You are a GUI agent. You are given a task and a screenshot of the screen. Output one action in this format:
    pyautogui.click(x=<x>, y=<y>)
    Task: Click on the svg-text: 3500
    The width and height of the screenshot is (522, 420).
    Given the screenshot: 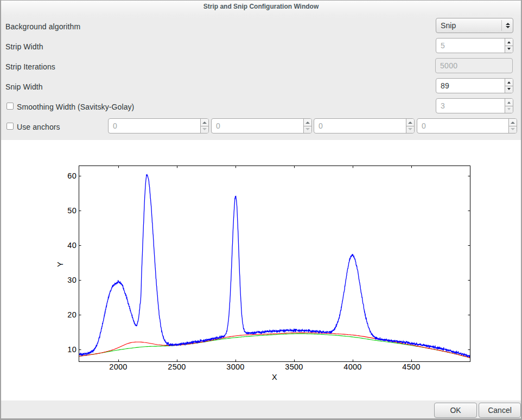 What is the action you would take?
    pyautogui.click(x=294, y=367)
    